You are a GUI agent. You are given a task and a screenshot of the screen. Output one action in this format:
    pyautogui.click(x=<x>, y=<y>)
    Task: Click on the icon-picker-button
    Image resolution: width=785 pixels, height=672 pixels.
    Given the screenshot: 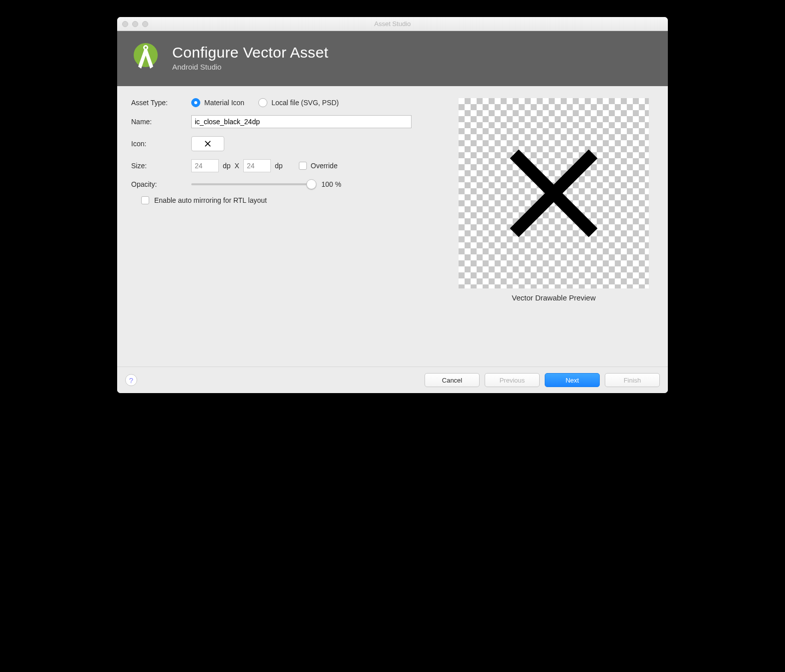 What is the action you would take?
    pyautogui.click(x=208, y=144)
    